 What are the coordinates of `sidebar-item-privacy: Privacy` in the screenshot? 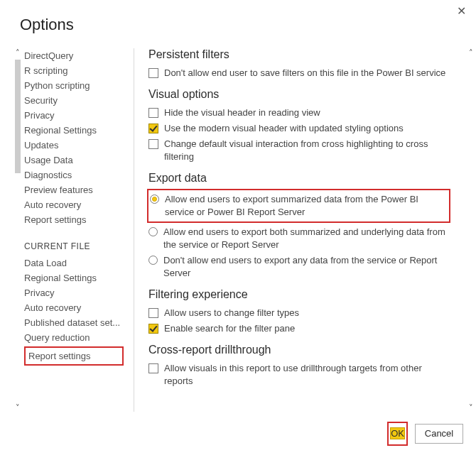 It's located at (74, 115).